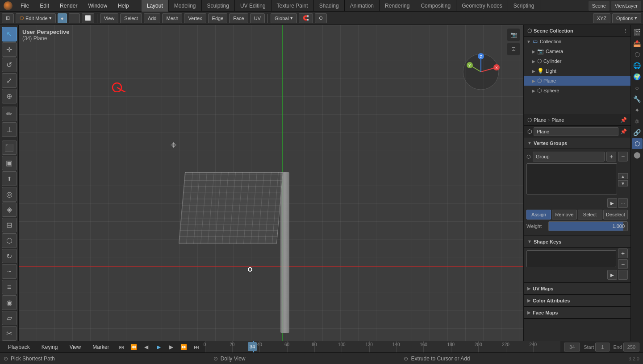 The image size is (643, 364). I want to click on add-cube-btn: ⬛, so click(9, 148).